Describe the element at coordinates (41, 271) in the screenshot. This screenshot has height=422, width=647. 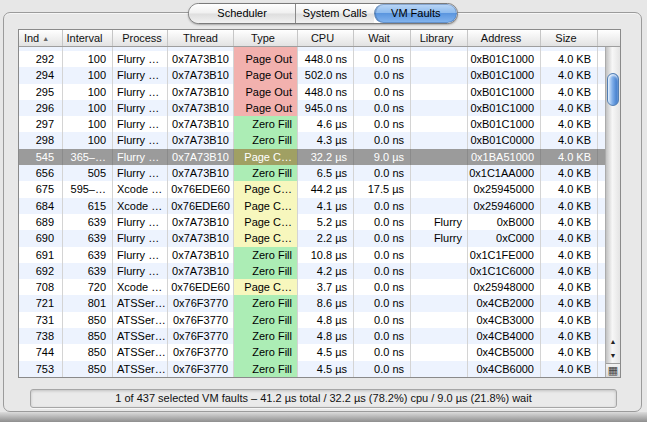
I see `cell-ind: 692` at that location.